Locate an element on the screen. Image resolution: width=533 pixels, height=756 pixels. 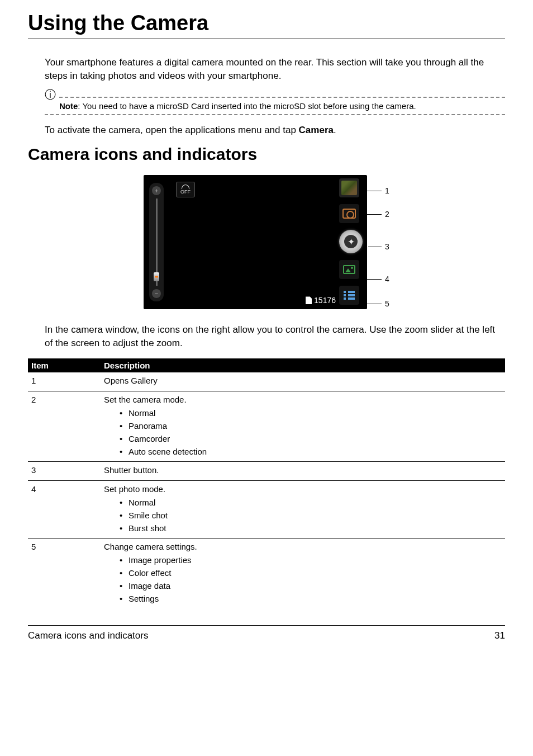
cell-desc: Set the camera mode. Normal Panorama Cam… is located at coordinates (303, 426).